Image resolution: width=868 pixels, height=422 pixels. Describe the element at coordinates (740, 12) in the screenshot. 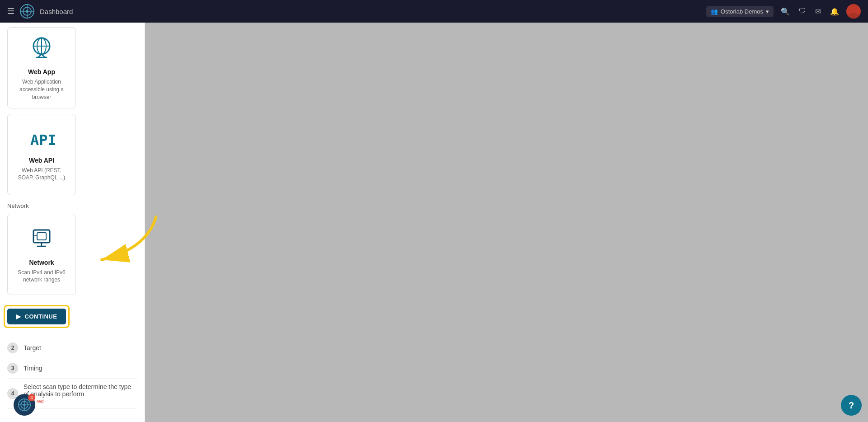

I see `org-selector: 👥 Ostorlab Demos ▾` at that location.